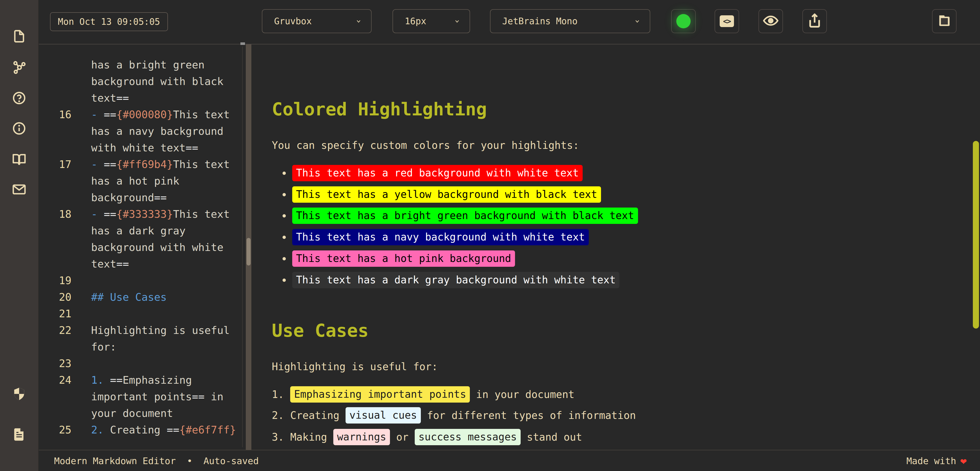  What do you see at coordinates (167, 347) in the screenshot?
I see `editor-line-text: for:` at bounding box center [167, 347].